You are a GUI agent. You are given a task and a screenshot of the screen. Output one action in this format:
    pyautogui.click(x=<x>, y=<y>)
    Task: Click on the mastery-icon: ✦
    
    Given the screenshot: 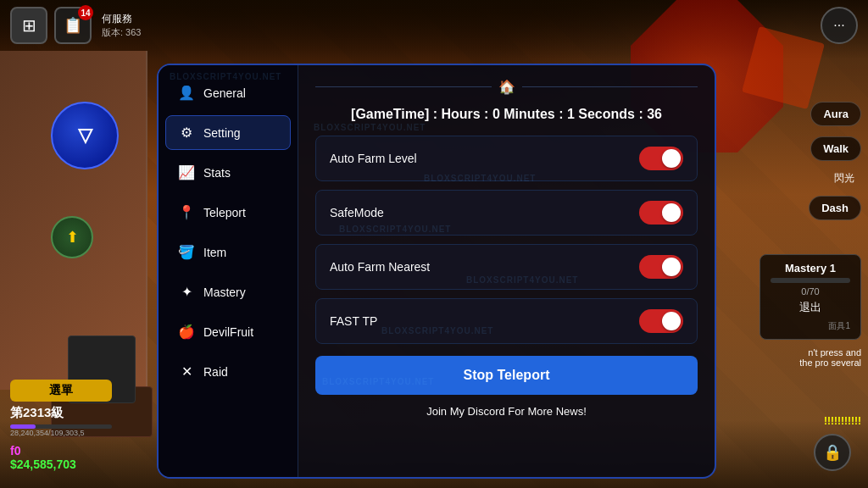 What is the action you would take?
    pyautogui.click(x=186, y=291)
    